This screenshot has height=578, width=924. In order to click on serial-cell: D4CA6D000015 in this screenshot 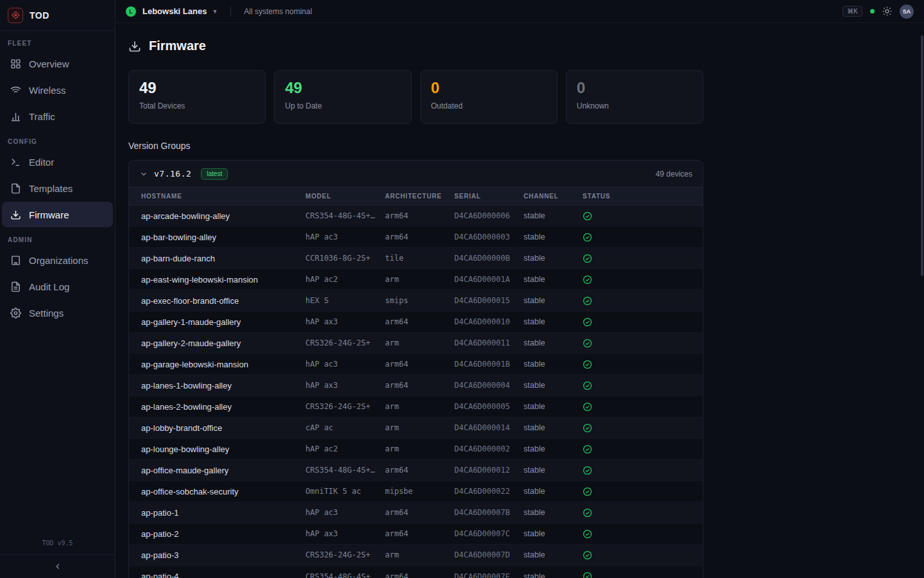, I will do `click(489, 301)`.